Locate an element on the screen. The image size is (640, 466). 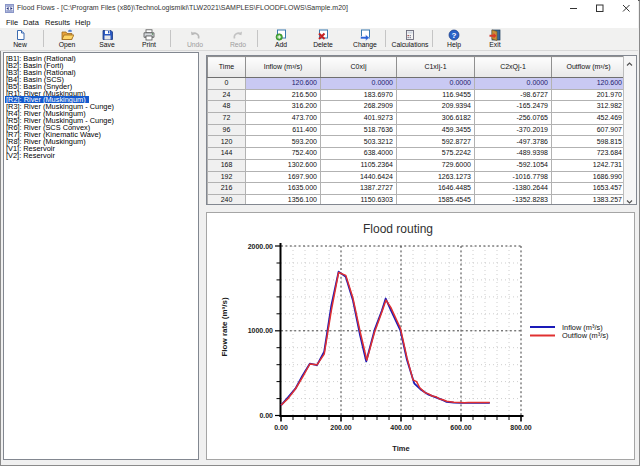
svg-text: 600.00 is located at coordinates (461, 428).